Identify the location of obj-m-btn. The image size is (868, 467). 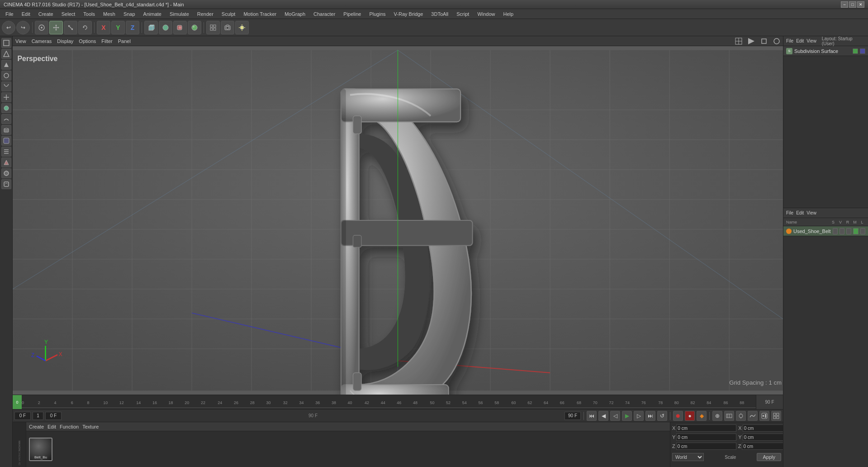
(856, 231).